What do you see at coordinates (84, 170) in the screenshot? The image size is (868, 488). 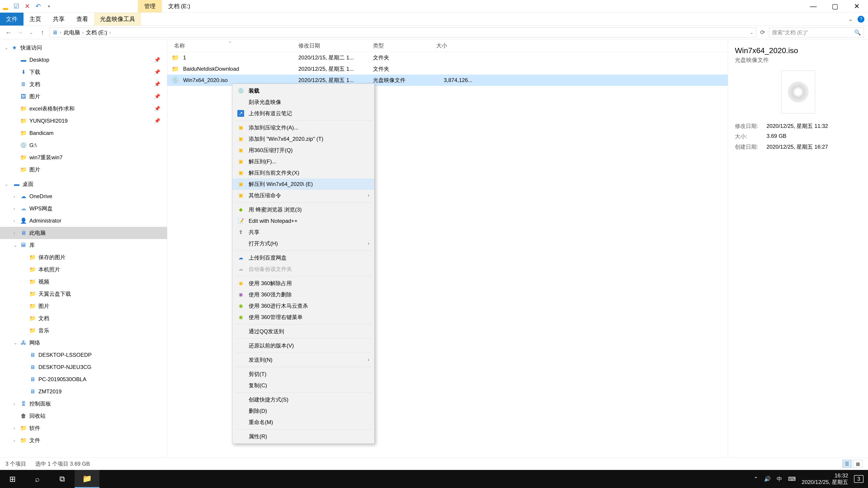 I see `tree-pictures2: 📁图片` at bounding box center [84, 170].